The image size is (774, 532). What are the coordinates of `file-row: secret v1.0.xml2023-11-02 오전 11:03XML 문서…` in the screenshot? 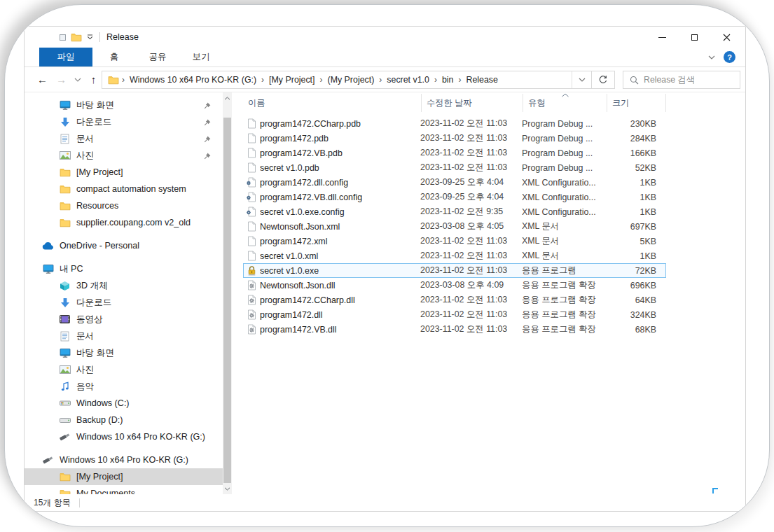 It's located at (455, 256).